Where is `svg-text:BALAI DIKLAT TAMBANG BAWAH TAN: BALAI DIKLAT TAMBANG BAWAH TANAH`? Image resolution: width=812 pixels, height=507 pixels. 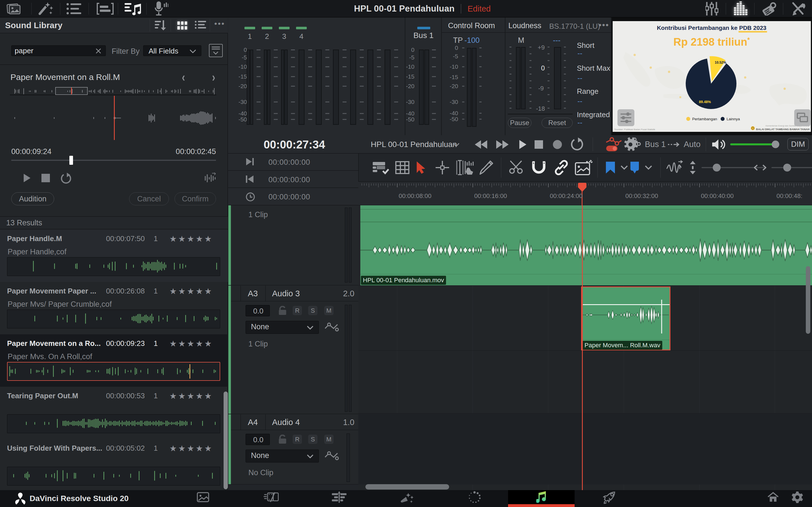
svg-text:BALAI DIKLAT TAMBANG BAWAH TAN: BALAI DIKLAT TAMBANG BAWAH TANAH is located at coordinates (783, 129).